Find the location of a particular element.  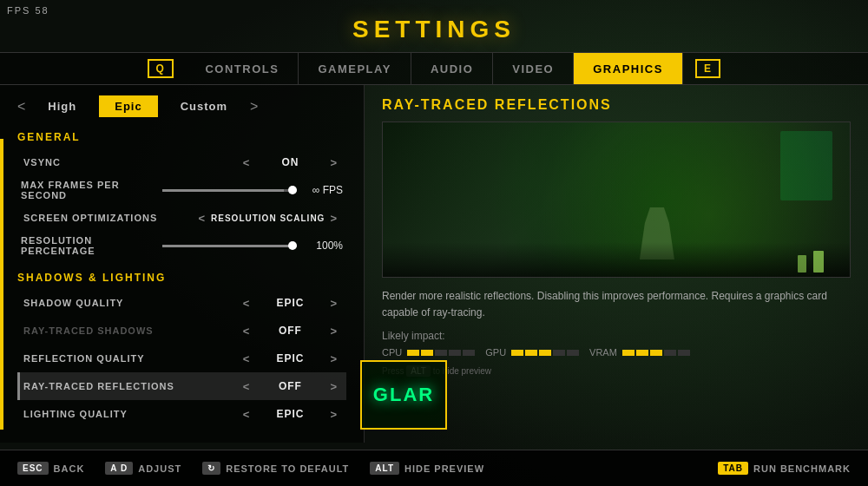

vsync-left-arrow: < is located at coordinates (247, 163).